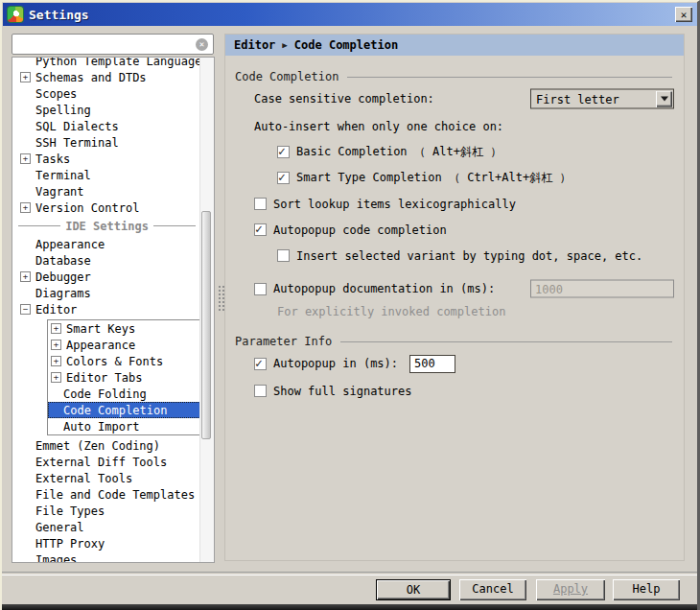 The height and width of the screenshot is (610, 700). What do you see at coordinates (646, 590) in the screenshot?
I see `help-button: Help` at bounding box center [646, 590].